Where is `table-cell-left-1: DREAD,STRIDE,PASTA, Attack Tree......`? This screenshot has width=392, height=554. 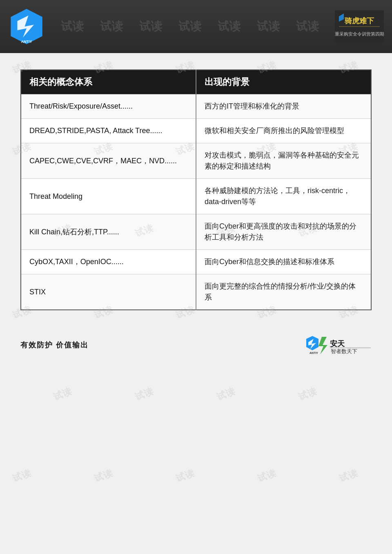
table-cell-left-1: DREAD,STRIDE,PASTA, Attack Tree...... is located at coordinates (109, 131).